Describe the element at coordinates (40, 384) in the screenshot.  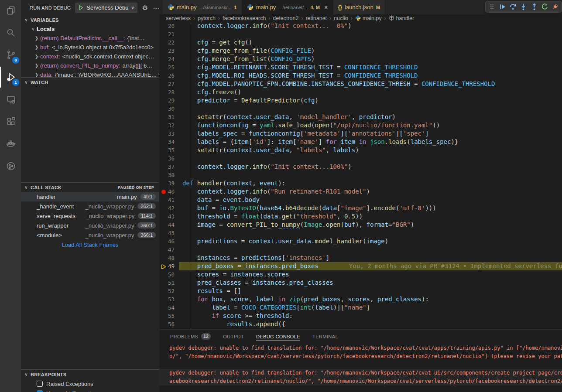
I see `checkbox-unchecked` at that location.